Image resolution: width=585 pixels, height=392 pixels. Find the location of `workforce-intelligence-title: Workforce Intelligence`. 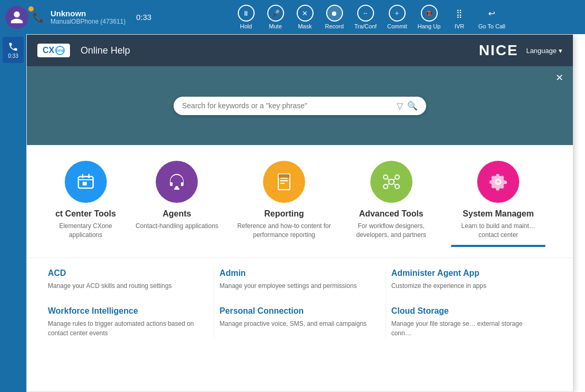

workforce-intelligence-title: Workforce Intelligence is located at coordinates (123, 311).